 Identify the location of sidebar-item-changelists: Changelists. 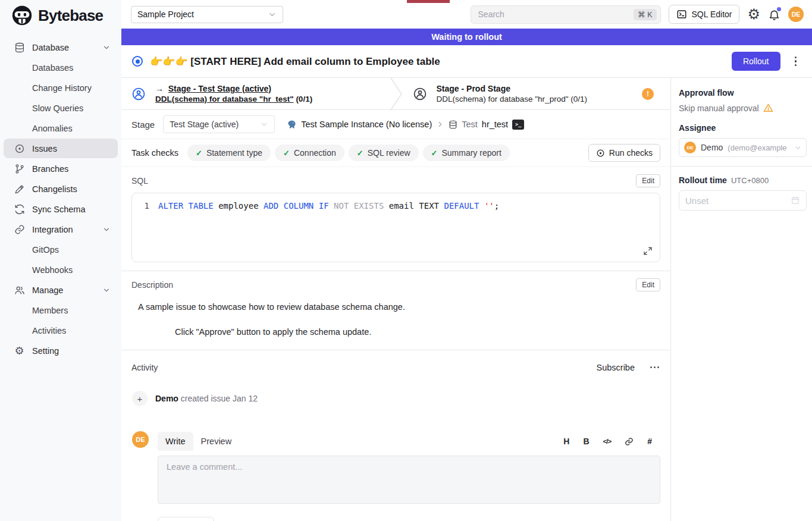
(61, 189).